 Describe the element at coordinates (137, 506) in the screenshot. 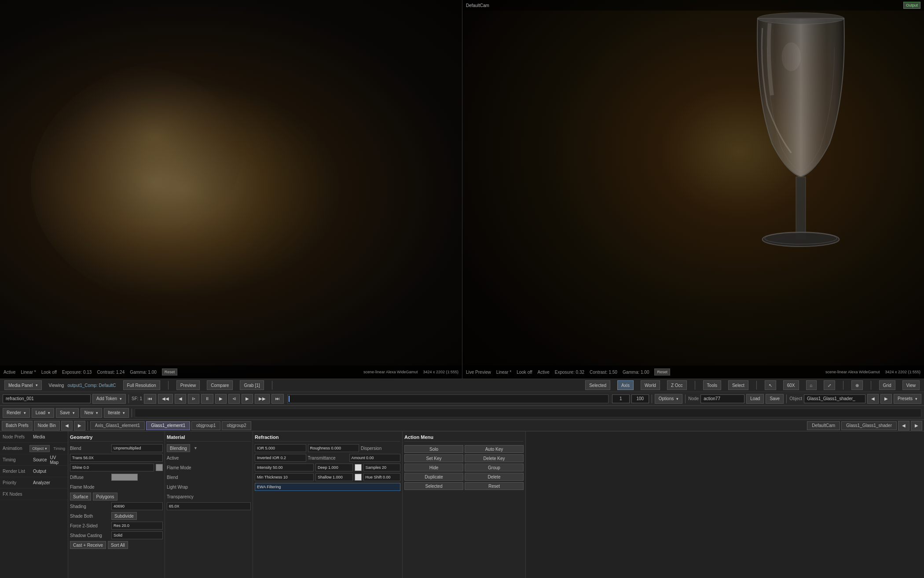

I see `shading-val: 40690` at that location.